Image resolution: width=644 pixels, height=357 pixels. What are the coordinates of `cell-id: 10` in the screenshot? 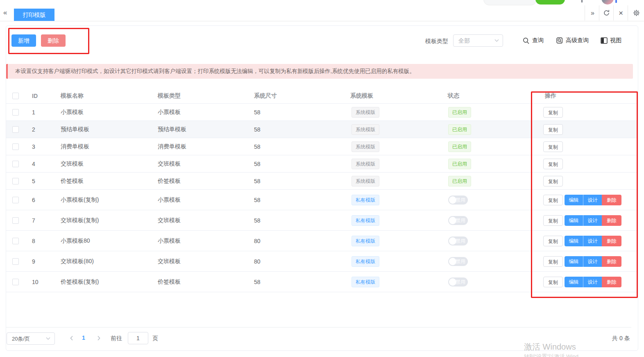 It's located at (35, 282).